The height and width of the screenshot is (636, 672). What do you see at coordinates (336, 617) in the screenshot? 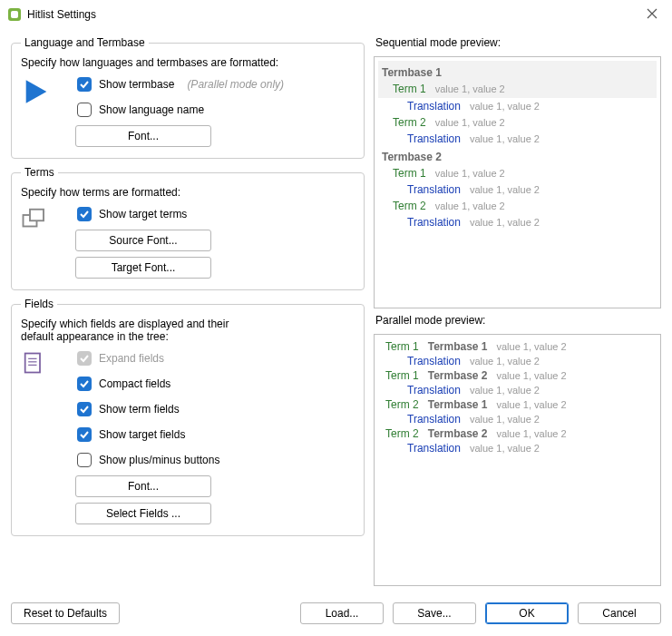
I see `bottom-bar: Reset to Defaults Load... Save... OK Can…` at bounding box center [336, 617].